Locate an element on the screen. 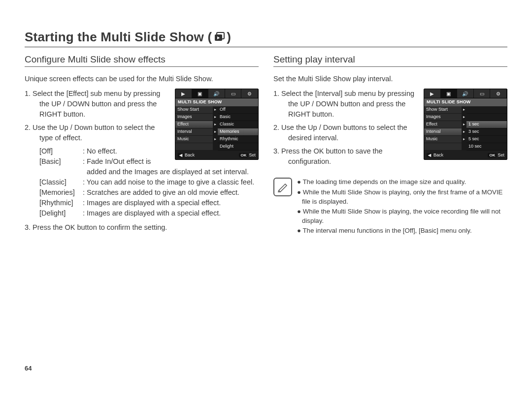 Image resolution: width=532 pixels, height=401 pixels. lcd-menu-right: Off is located at coordinates (238, 110).